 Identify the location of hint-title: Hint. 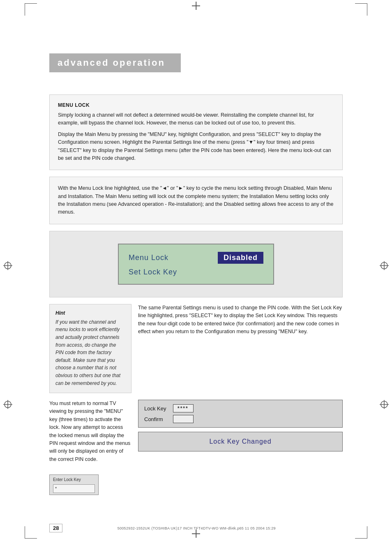
(90, 313).